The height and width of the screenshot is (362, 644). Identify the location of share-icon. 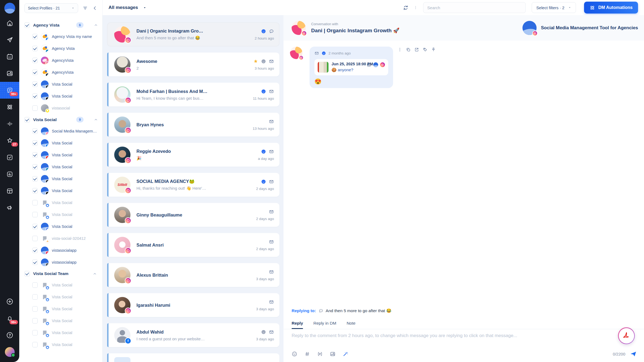
(417, 50).